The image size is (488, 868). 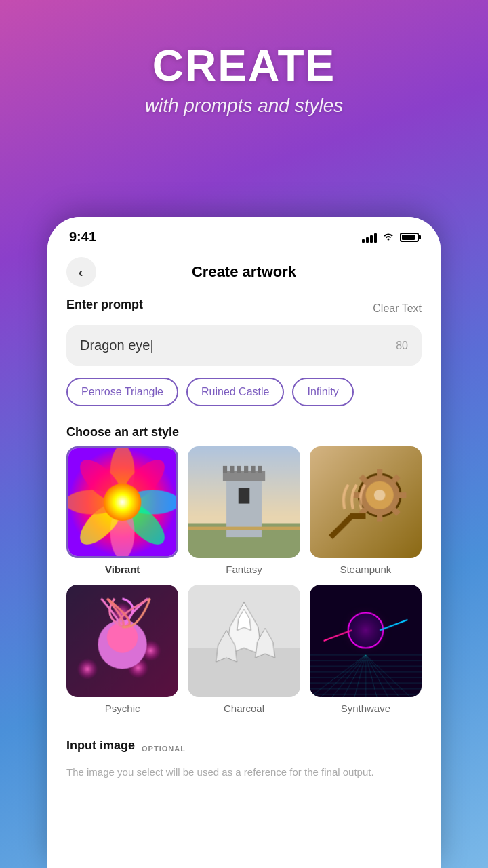 I want to click on art-style-thumbnail-synthwave, so click(x=366, y=640).